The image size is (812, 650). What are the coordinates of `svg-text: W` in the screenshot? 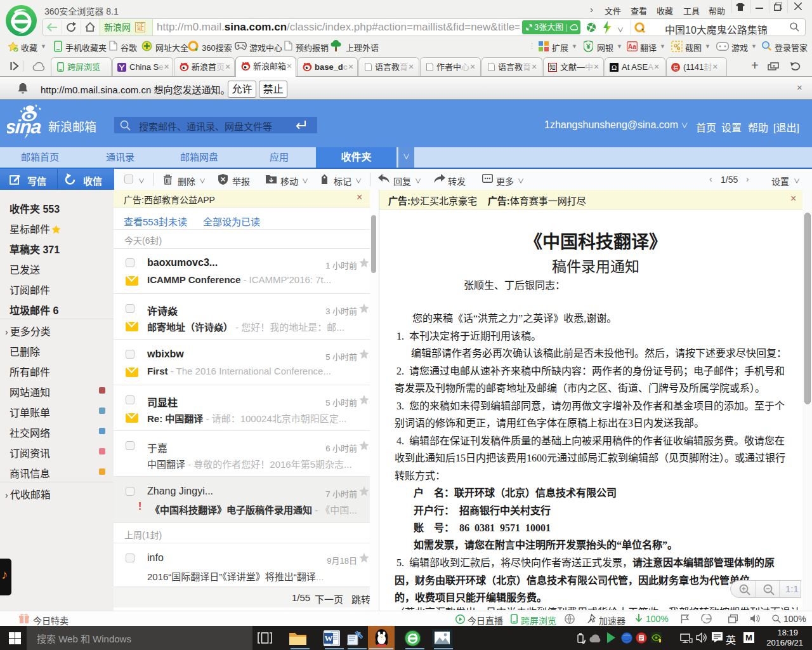 It's located at (329, 639).